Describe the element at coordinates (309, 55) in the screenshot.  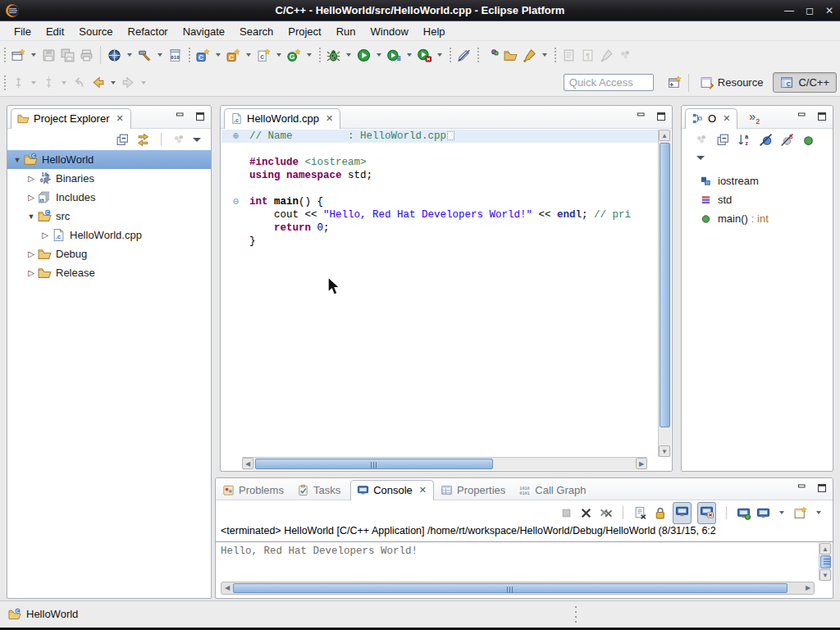
I see `new-code-dropdown` at that location.